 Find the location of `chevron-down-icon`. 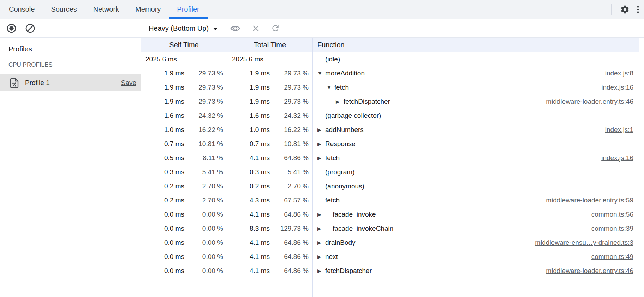

chevron-down-icon is located at coordinates (215, 29).